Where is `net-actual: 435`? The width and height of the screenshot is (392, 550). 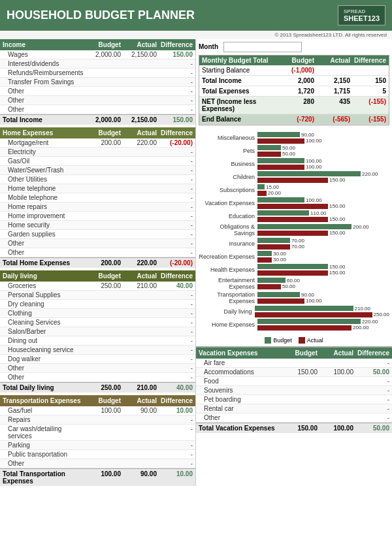 net-actual: 435 is located at coordinates (332, 105).